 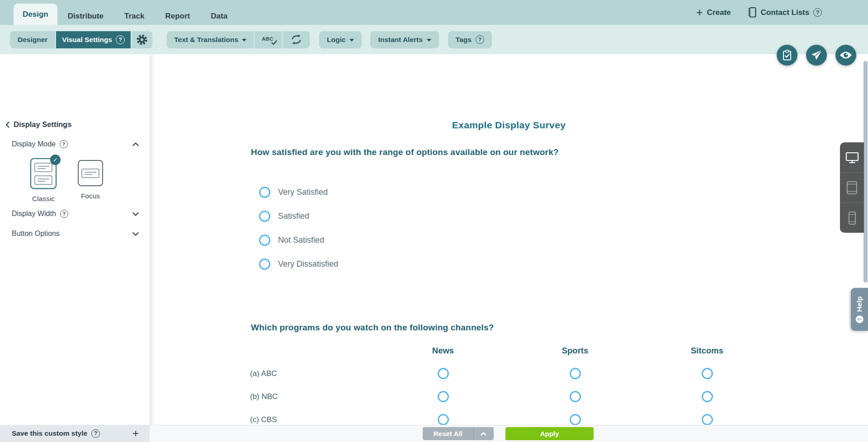 What do you see at coordinates (860, 319) in the screenshot?
I see `help-question-icon: ?` at bounding box center [860, 319].